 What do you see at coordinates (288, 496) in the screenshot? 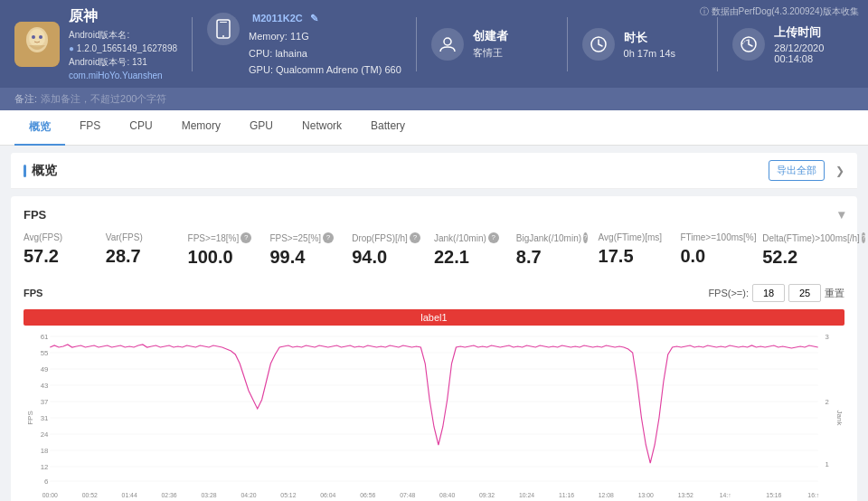
I see `svg-text: 05:12` at bounding box center [288, 496].